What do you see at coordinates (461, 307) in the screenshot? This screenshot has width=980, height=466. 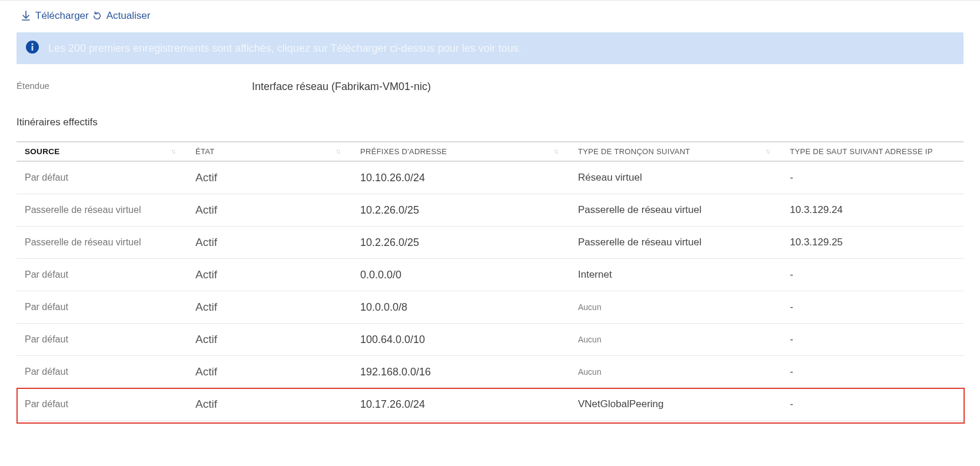 I see `cell-prefix: 10.0.0.0/8` at bounding box center [461, 307].